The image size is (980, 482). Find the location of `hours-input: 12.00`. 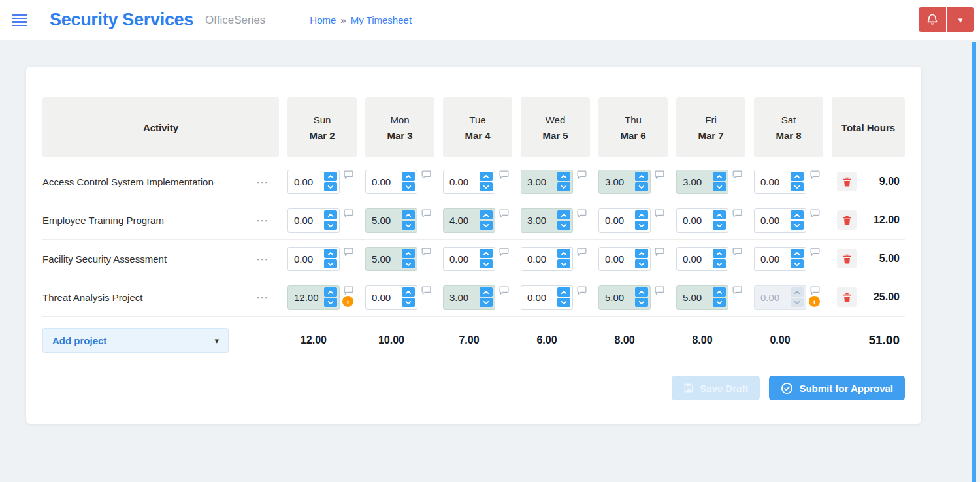

hours-input: 12.00 is located at coordinates (314, 298).